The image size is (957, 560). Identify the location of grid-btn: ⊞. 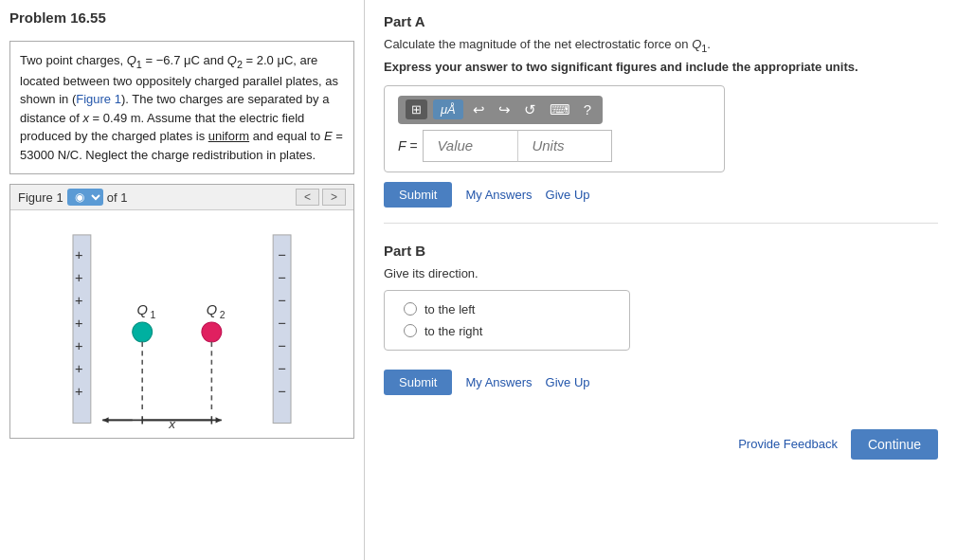
(417, 110).